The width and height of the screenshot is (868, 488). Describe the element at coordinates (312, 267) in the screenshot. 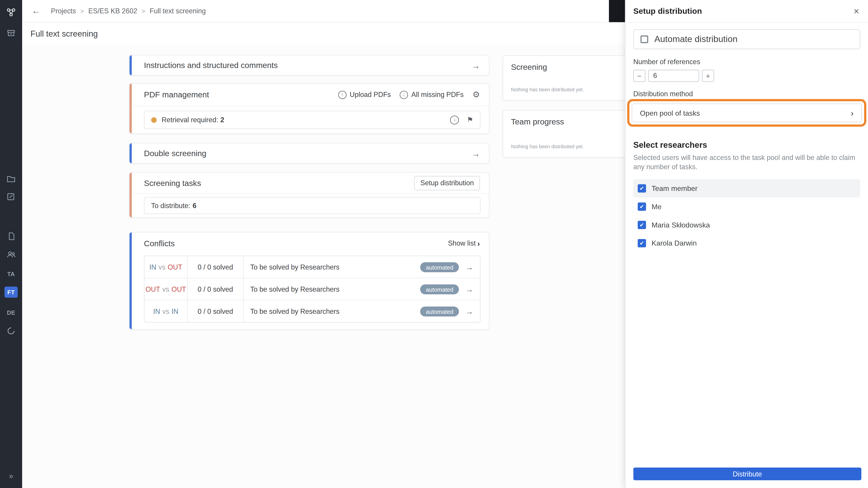

I see `conflict-row-in-out: INvsOUT 0 / 0 solved To be solved by Res…` at that location.